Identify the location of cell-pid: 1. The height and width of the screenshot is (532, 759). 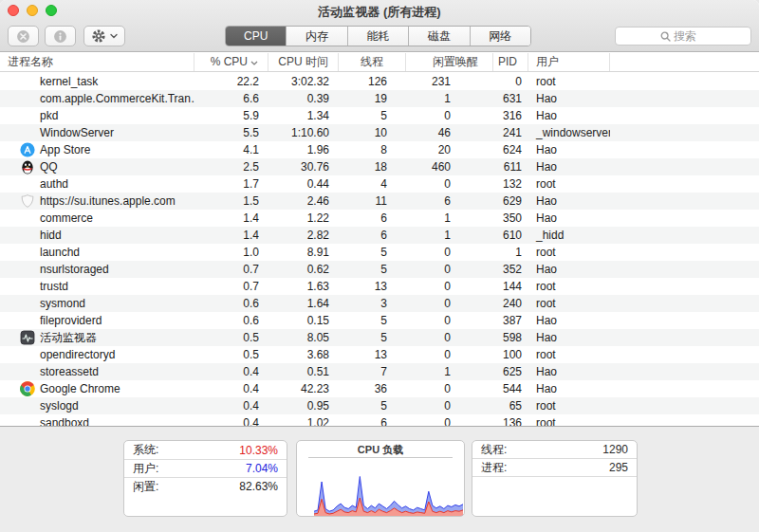
(510, 252).